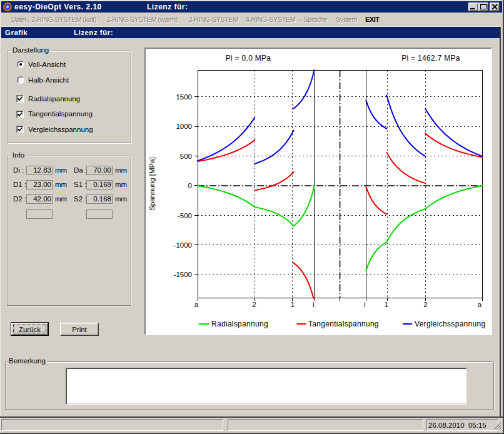 The width and height of the screenshot is (504, 434). I want to click on svg-text: 500, so click(186, 156).